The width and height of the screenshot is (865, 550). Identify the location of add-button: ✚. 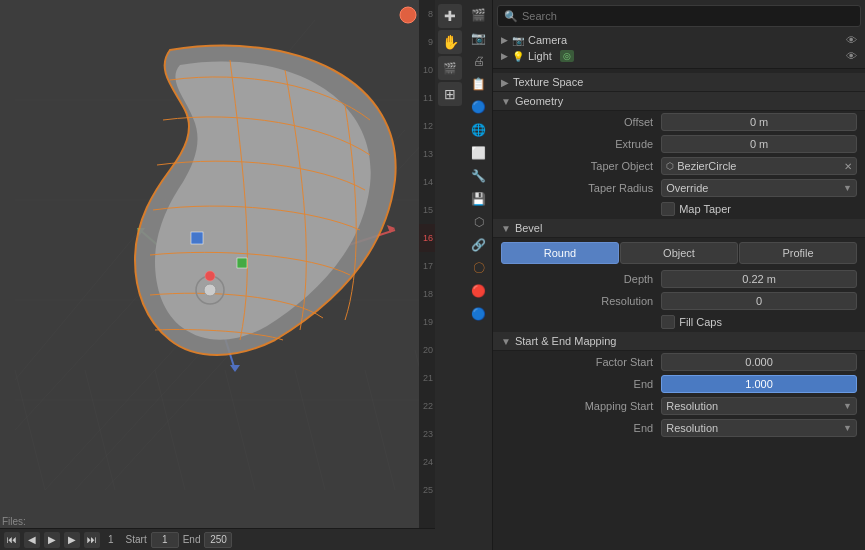
(450, 16).